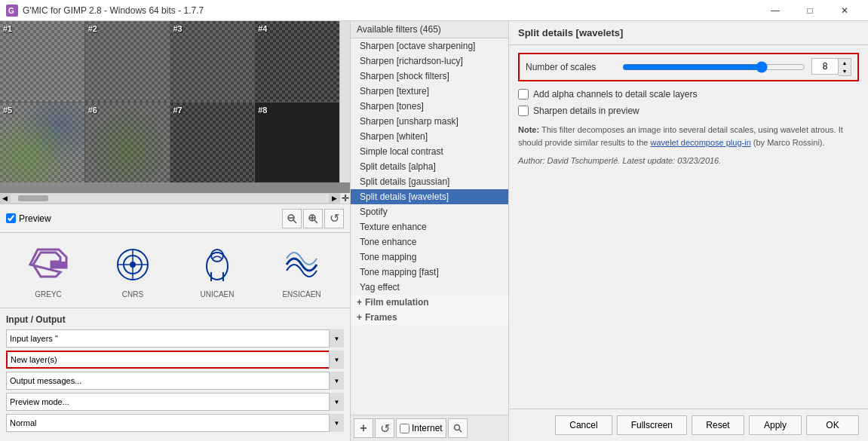 This screenshot has height=441, width=868. What do you see at coordinates (297, 62) in the screenshot?
I see `grid-cell-4: #4` at bounding box center [297, 62].